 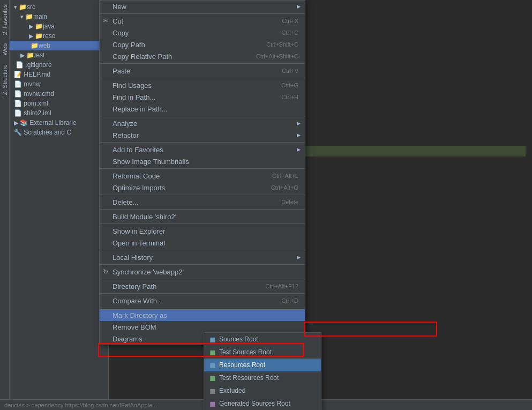 What do you see at coordinates (59, 46) in the screenshot?
I see `sidebar-item-webapp: 📁 web` at bounding box center [59, 46].